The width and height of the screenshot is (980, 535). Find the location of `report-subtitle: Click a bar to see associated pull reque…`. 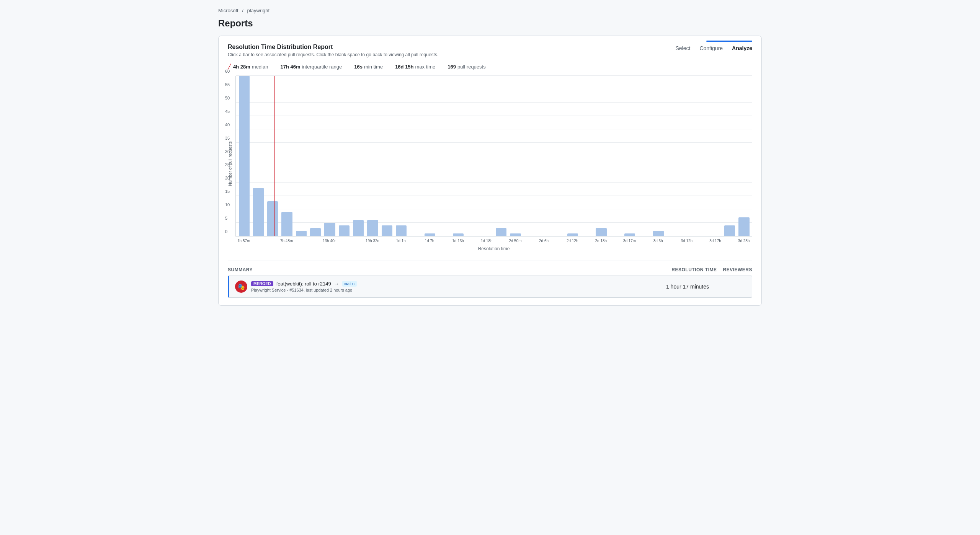

report-subtitle: Click a bar to see associated pull reque… is located at coordinates (333, 55).